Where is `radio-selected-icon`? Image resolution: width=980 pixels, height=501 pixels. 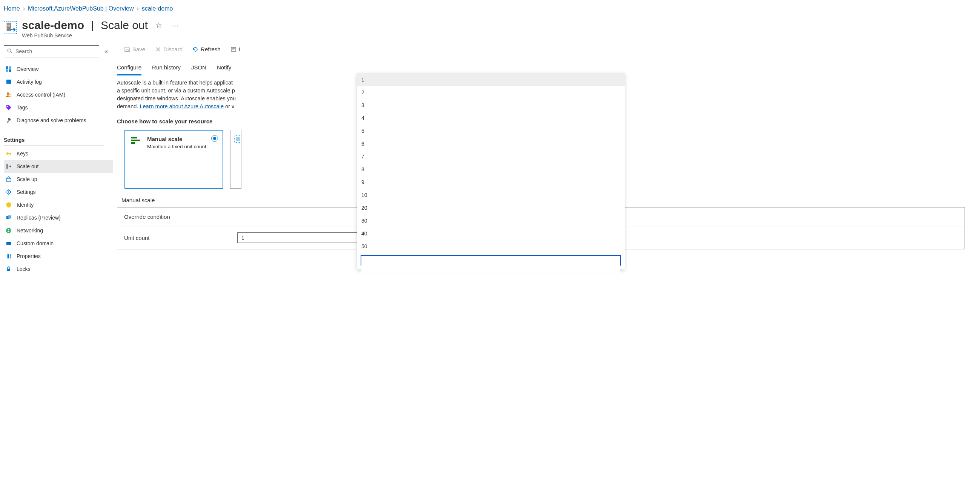 radio-selected-icon is located at coordinates (215, 138).